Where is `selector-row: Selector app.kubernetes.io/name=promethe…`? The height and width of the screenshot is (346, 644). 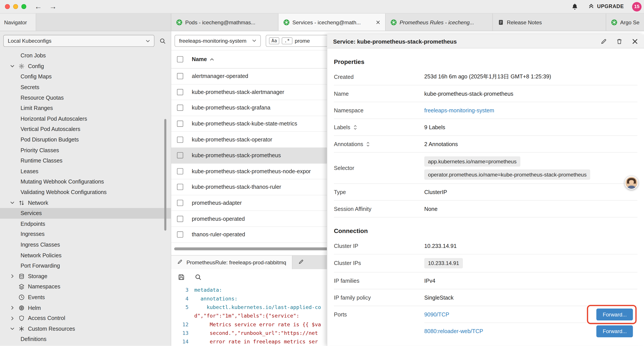 selector-row: Selector app.kubernetes.io/name=promethe… is located at coordinates (486, 168).